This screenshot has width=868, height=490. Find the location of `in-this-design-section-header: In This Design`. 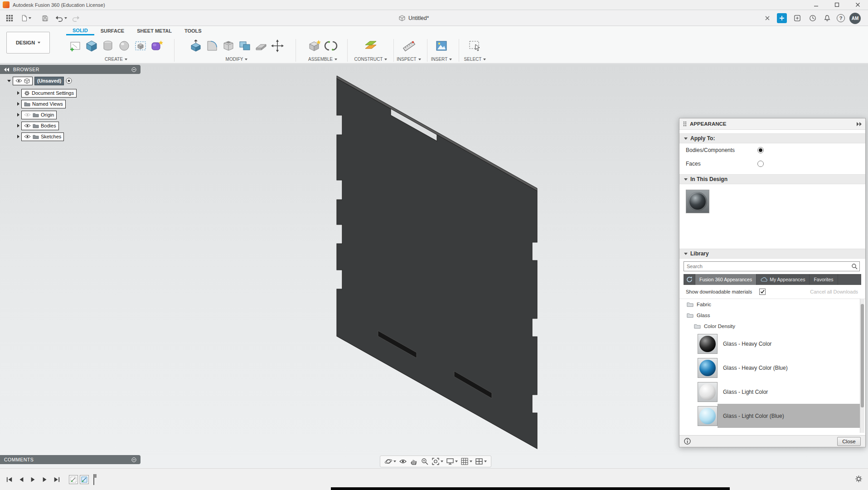

in-this-design-section-header: In This Design is located at coordinates (772, 179).